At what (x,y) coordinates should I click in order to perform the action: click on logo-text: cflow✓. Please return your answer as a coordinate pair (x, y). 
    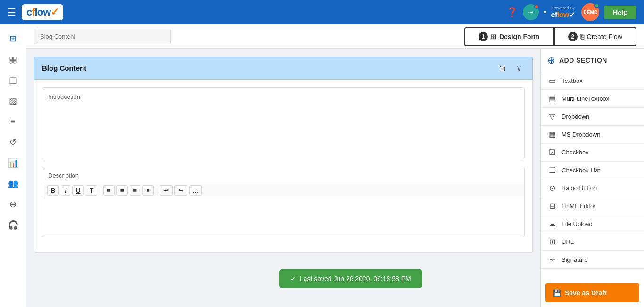
    Looking at the image, I should click on (42, 12).